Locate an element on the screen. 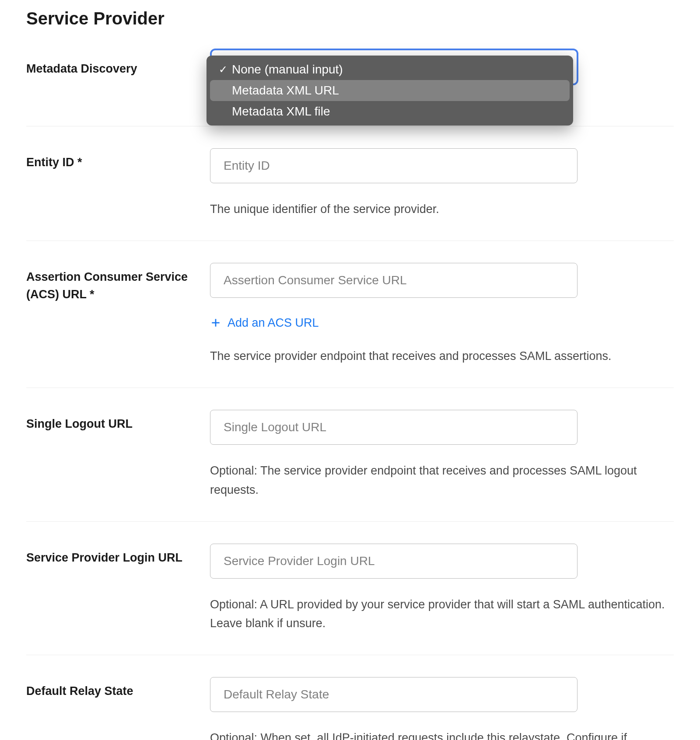 This screenshot has width=700, height=740. field-label-sp-login-url: Service Provider Login URL is located at coordinates (118, 555).